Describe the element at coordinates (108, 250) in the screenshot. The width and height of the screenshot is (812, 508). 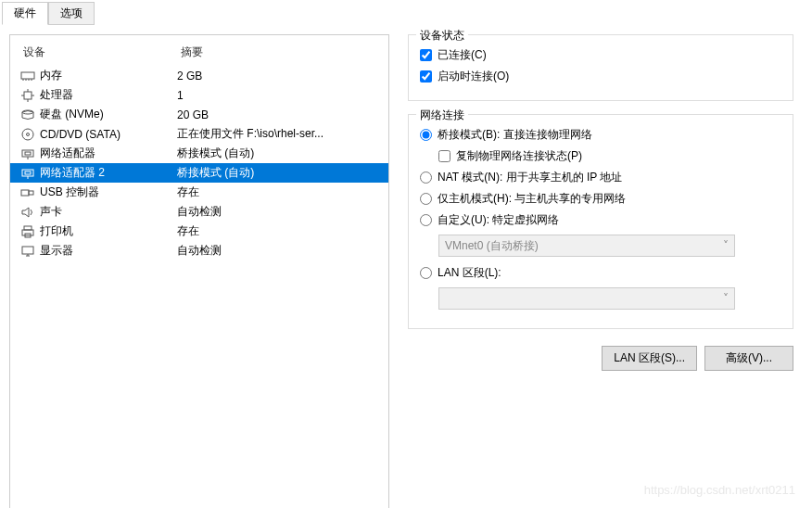
I see `hardware-name: 显示器` at that location.